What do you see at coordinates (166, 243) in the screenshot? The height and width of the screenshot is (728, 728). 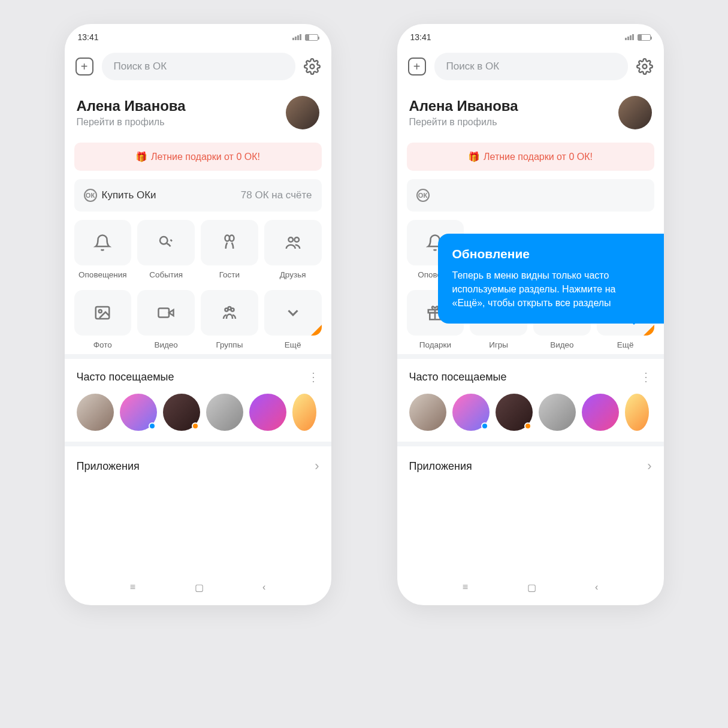 I see `tile-events` at bounding box center [166, 243].